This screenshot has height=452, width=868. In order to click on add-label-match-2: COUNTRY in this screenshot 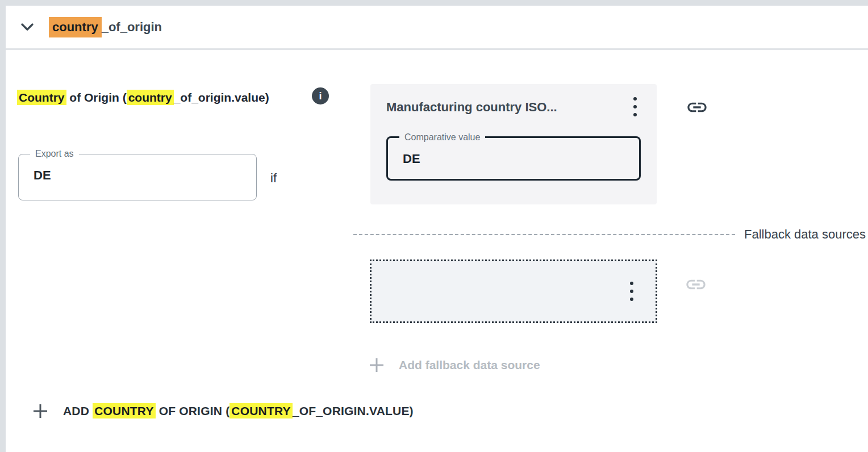, I will do `click(261, 411)`.